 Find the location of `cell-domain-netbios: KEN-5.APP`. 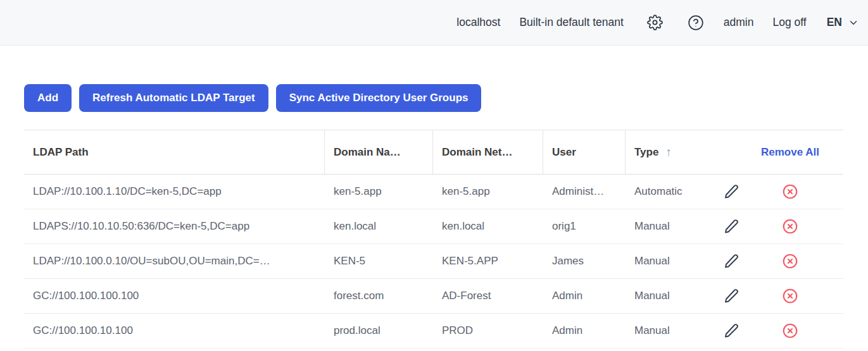

cell-domain-netbios: KEN-5.APP is located at coordinates (488, 261).